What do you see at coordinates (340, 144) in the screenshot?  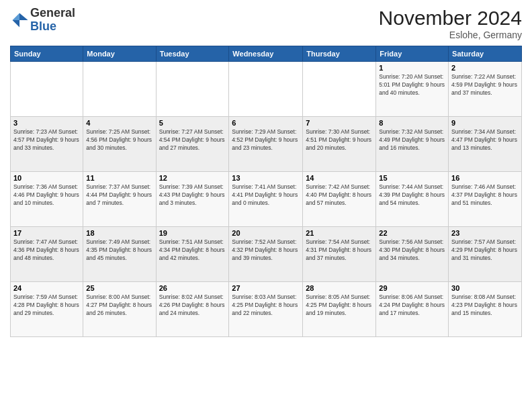 I see `table-row: 7Sunrise: 7:30 AM Sunset: 4:51 PM Daylig…` at bounding box center [340, 144].